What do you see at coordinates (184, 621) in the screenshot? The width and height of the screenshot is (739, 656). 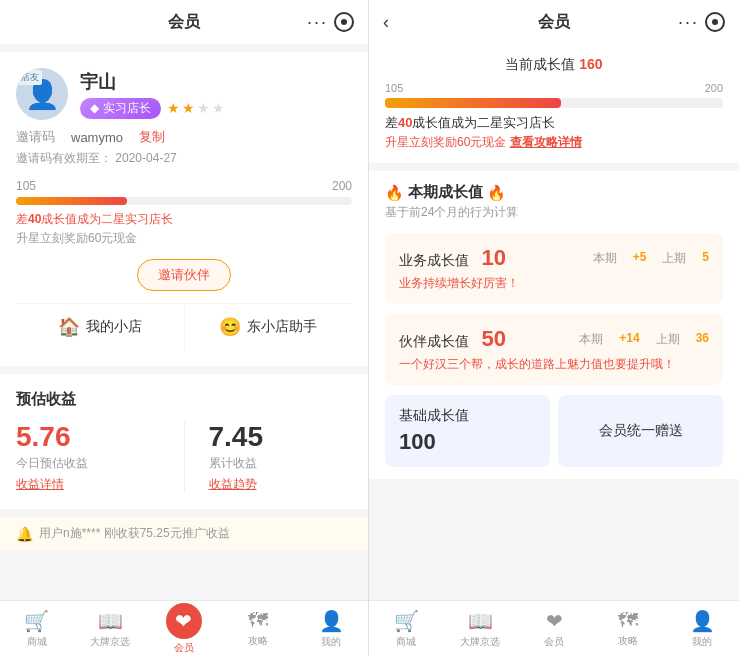 I see `nav-active-indicator: ❤` at bounding box center [184, 621].